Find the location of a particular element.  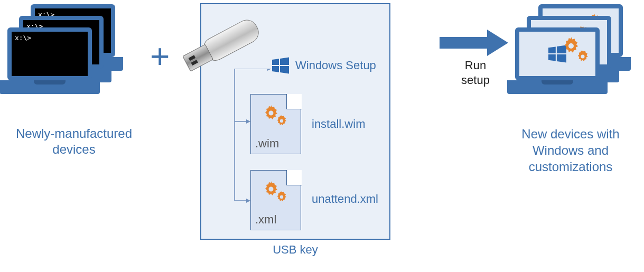

install-wim-label: install.wim is located at coordinates (338, 124).